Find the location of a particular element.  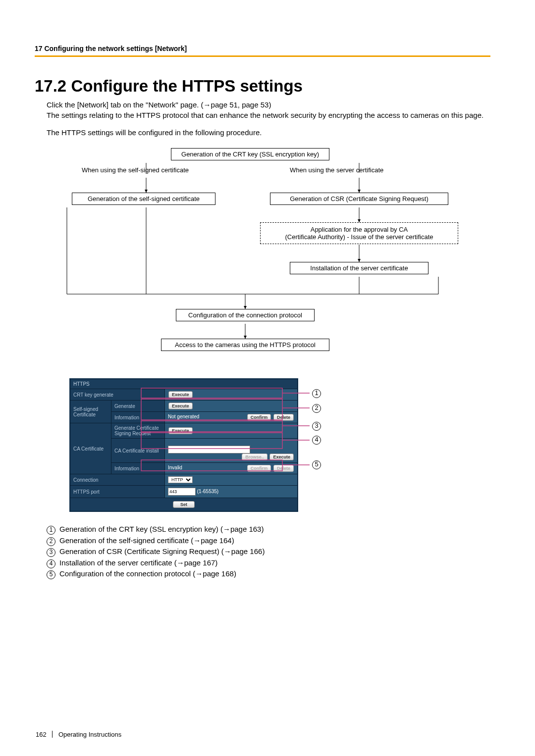

page-footer: 162 Operating Instructions is located at coordinates (78, 735).